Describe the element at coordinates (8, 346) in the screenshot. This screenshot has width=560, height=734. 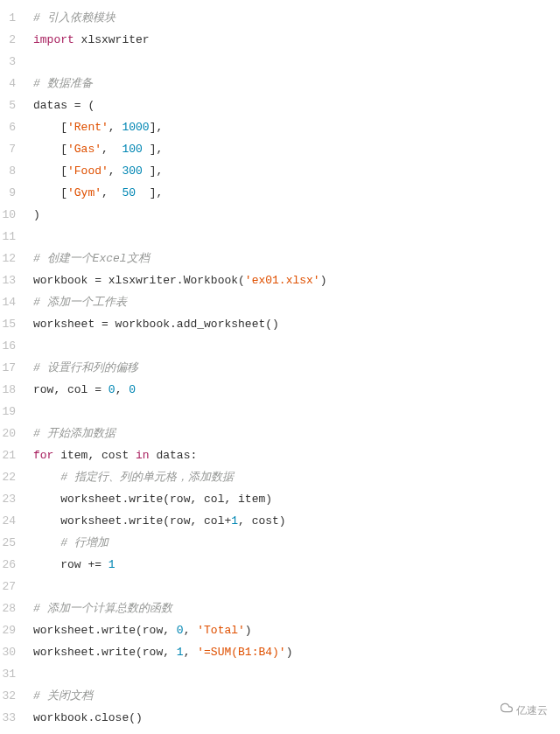
I see `line-number: 16` at that location.